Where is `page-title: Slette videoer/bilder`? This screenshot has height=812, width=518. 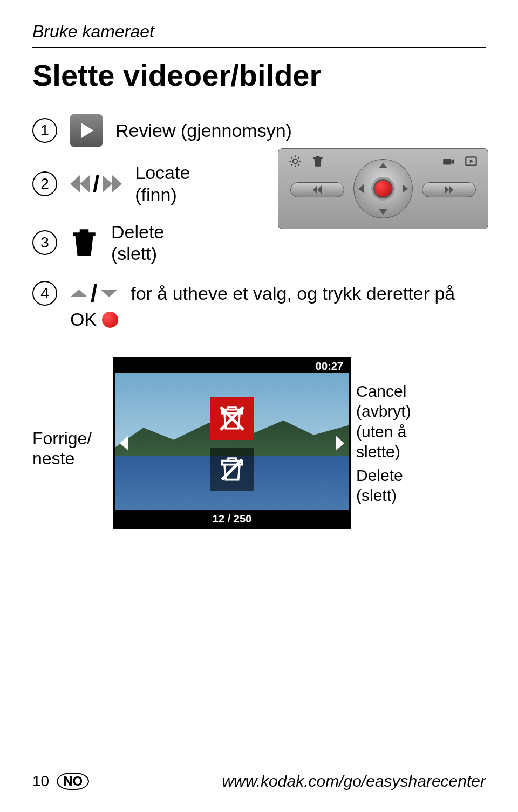 page-title: Slette videoer/bilder is located at coordinates (259, 75).